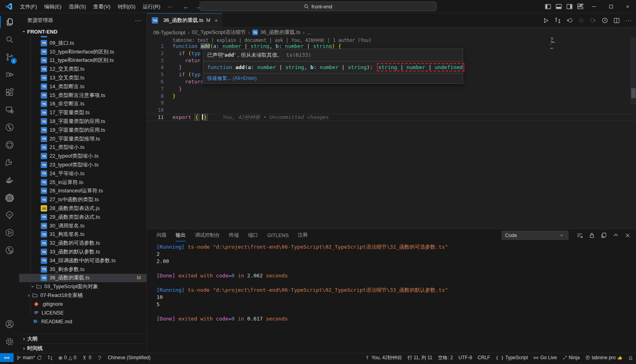  I want to click on file-row: TS13_交叉类型.ts, so click(83, 78).